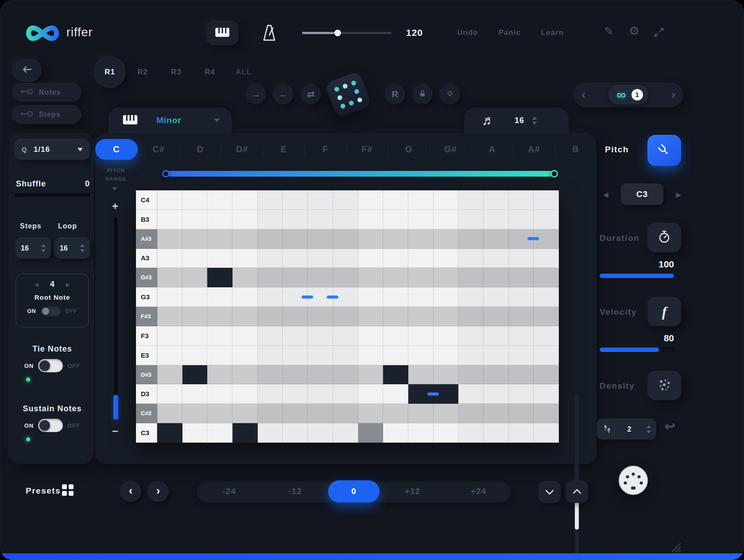 The height and width of the screenshot is (560, 744). What do you see at coordinates (116, 407) in the screenshot?
I see `pitch-zoom-handle` at bounding box center [116, 407].